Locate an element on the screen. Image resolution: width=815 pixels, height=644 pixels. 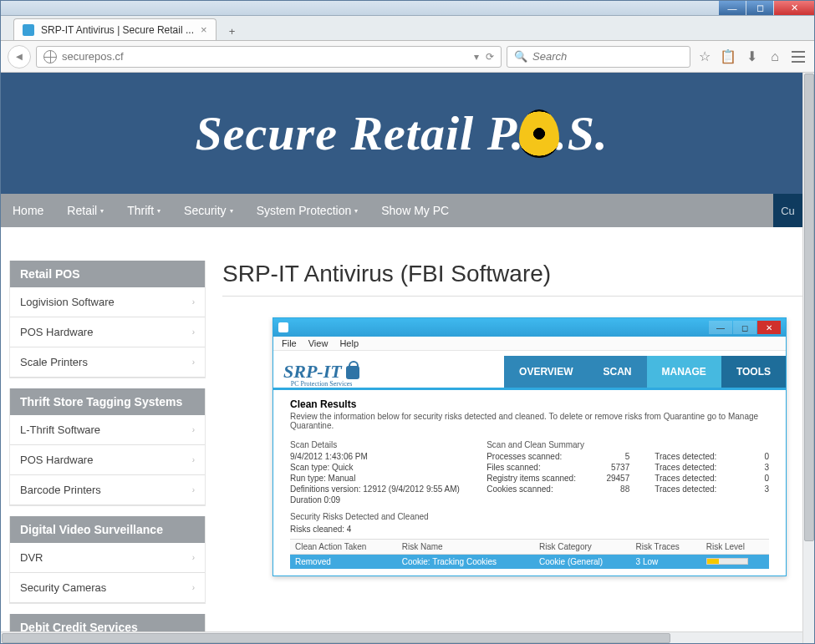
summary-label: Scan and Clean Summary is located at coordinates (558, 444).